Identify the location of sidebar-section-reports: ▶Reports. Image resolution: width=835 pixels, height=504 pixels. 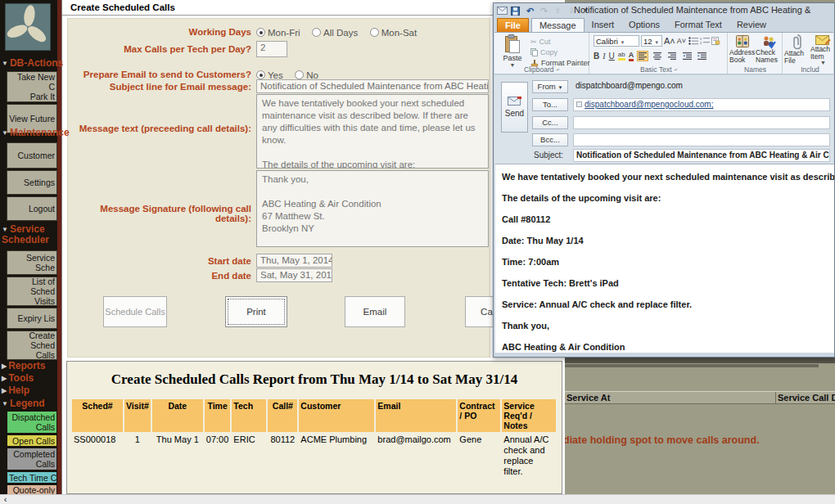
(24, 366).